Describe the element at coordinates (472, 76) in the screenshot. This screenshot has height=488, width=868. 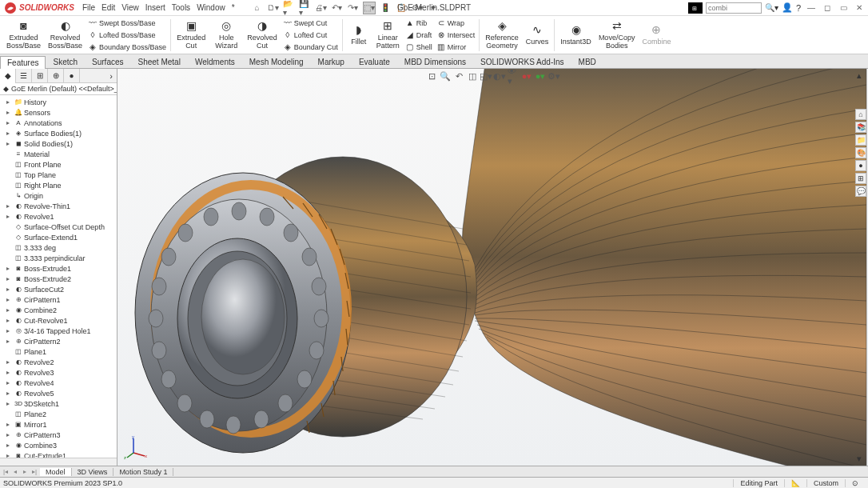
I see `section-view-icon: ◫` at that location.